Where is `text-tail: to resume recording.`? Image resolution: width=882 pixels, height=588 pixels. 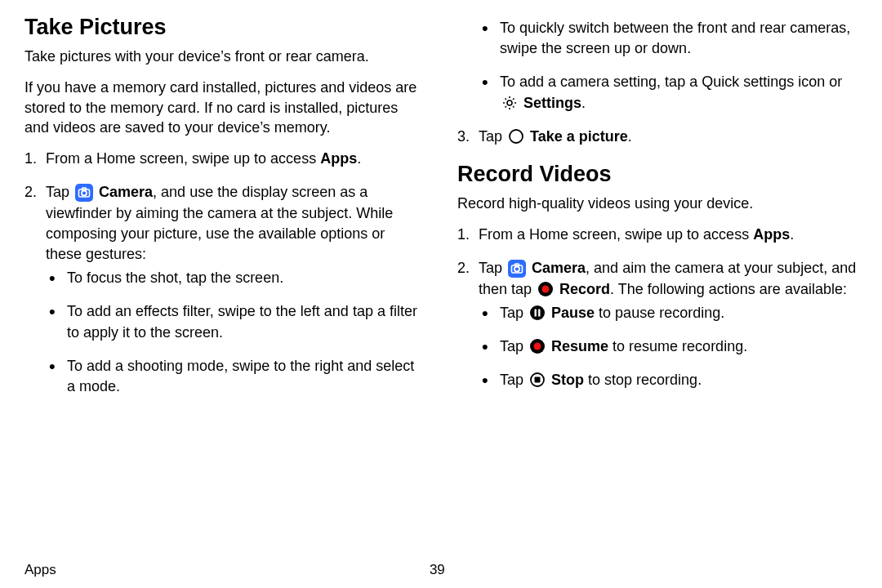
text-tail: to resume recording. is located at coordinates (678, 346).